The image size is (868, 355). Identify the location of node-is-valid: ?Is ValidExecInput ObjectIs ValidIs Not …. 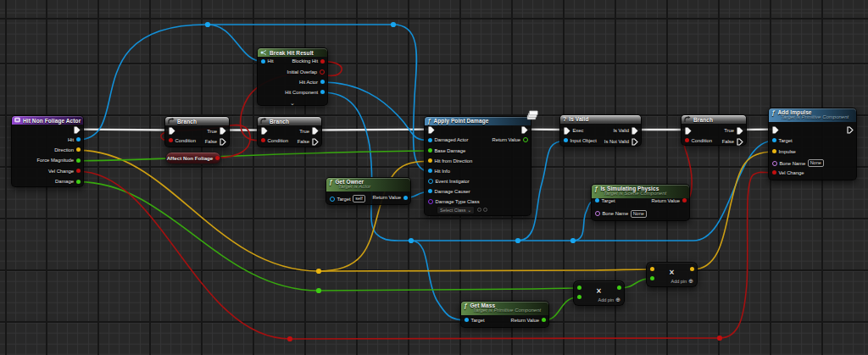
(600, 130).